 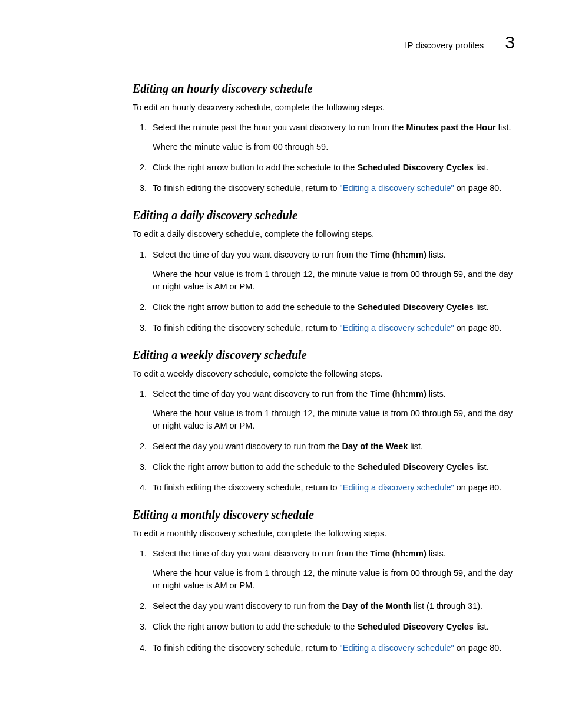 What do you see at coordinates (510, 42) in the screenshot?
I see `chapter-number: 3` at bounding box center [510, 42].